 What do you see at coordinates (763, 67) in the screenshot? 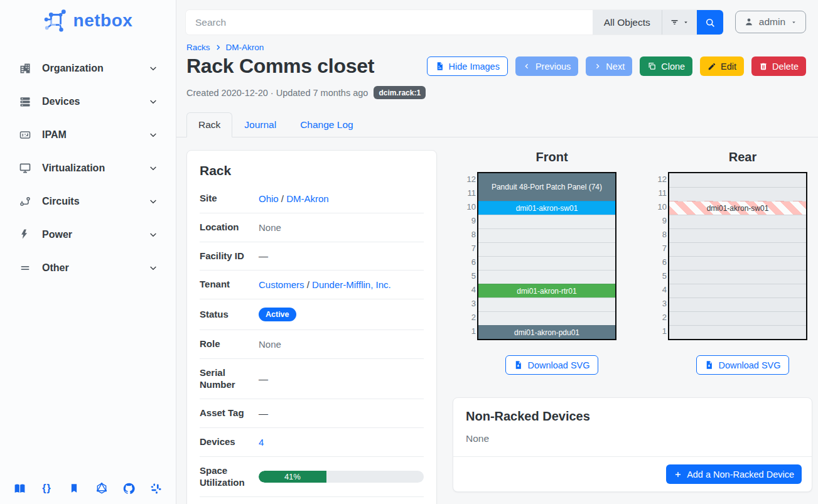
I see `trash-icon` at bounding box center [763, 67].